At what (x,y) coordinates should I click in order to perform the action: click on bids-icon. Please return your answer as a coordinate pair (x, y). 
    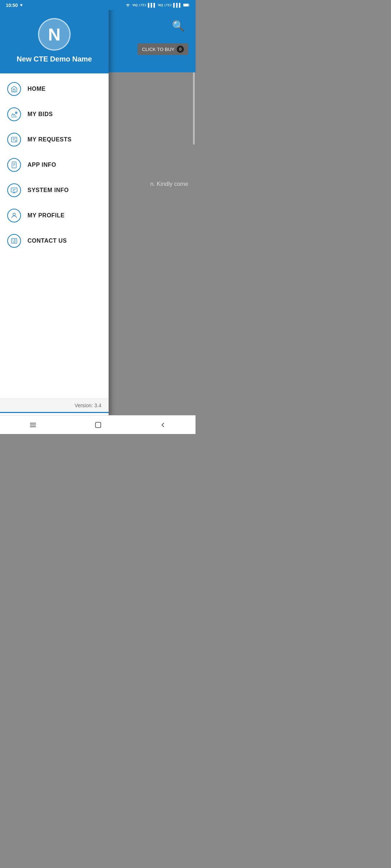
    Looking at the image, I should click on (14, 114).